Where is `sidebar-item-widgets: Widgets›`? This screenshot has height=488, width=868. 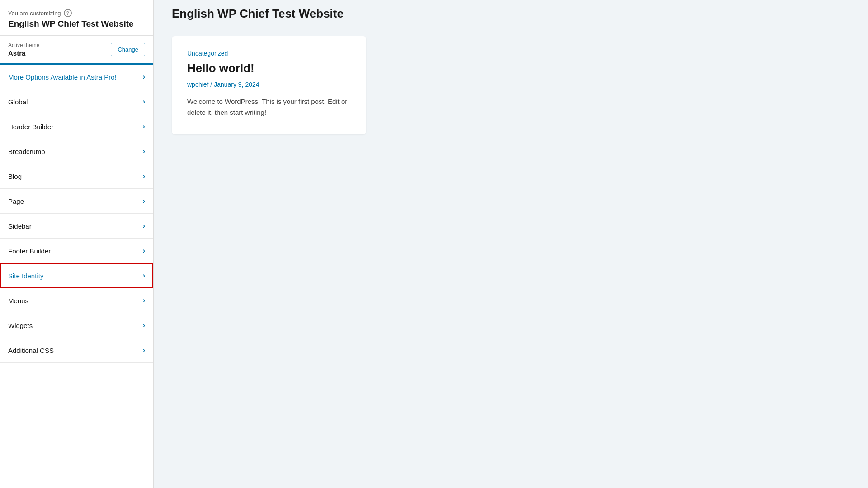
sidebar-item-widgets: Widgets› is located at coordinates (77, 325).